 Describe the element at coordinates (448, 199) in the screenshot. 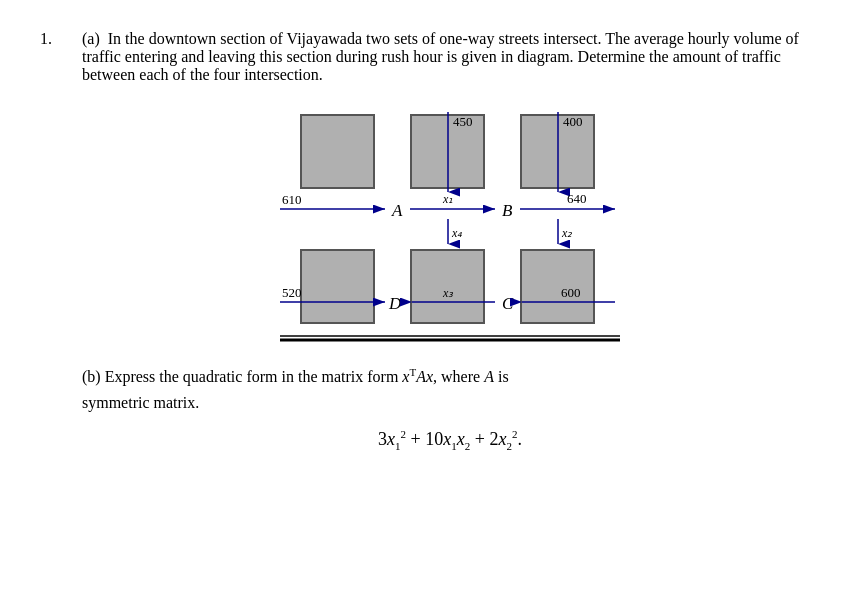

I see `svg-text: x₁` at that location.